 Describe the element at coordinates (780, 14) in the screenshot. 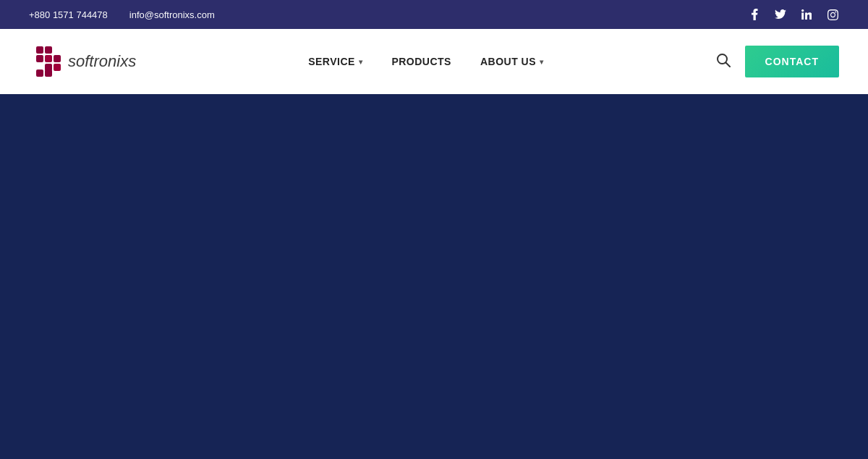

I see `twitter-icon` at that location.